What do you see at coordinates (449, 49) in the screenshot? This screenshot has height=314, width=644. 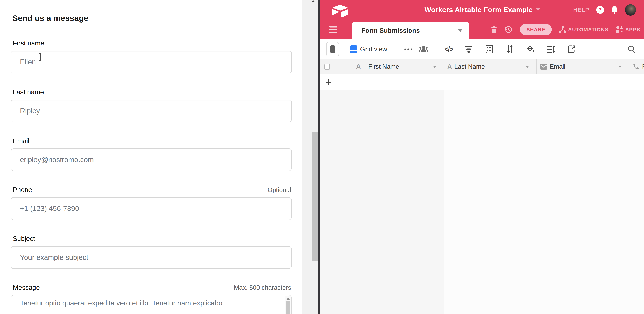 I see `api-code-icon: </>` at bounding box center [449, 49].